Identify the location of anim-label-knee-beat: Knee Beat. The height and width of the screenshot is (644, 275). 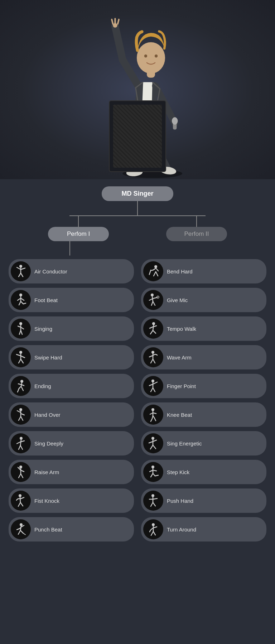
(214, 415).